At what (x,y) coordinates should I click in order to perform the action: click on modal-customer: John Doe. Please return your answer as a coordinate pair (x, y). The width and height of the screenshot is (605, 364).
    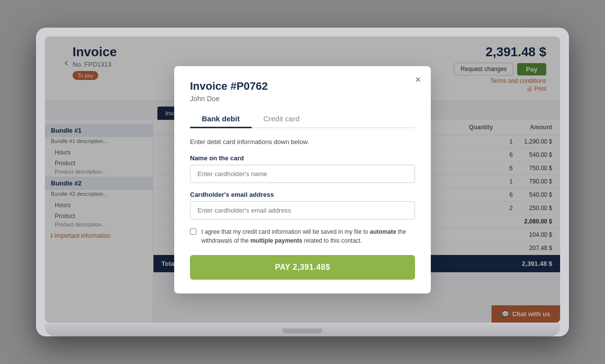
    Looking at the image, I should click on (302, 99).